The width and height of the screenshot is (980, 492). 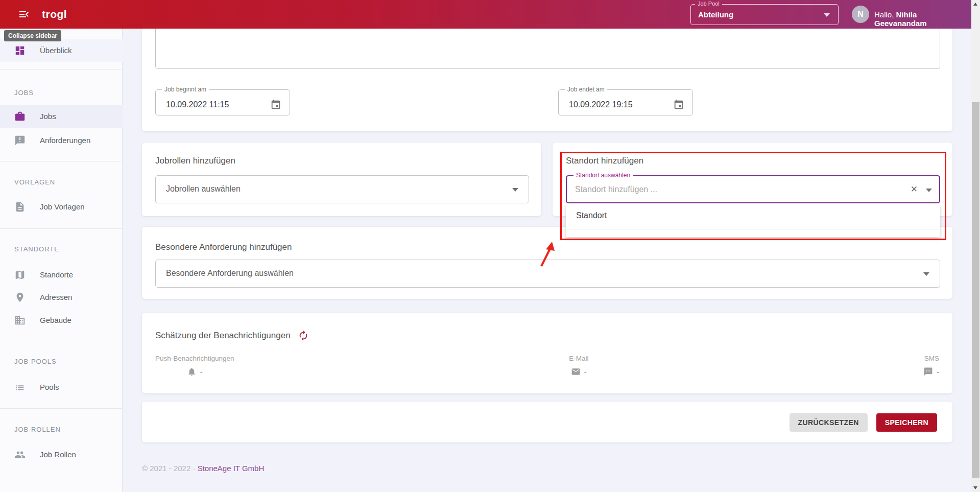 I want to click on location-autocomplete: Standort auswählen ✕, so click(x=753, y=189).